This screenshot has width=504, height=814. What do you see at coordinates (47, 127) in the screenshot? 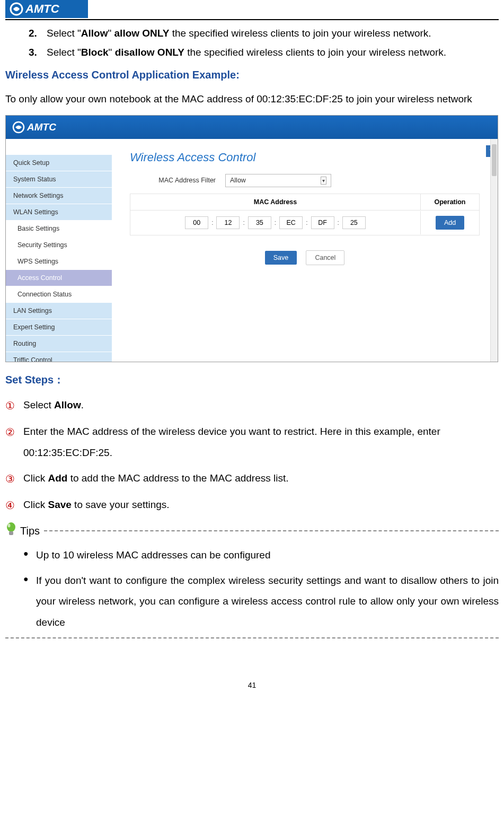
I see `app-logo-icon: AMTC` at bounding box center [47, 127].